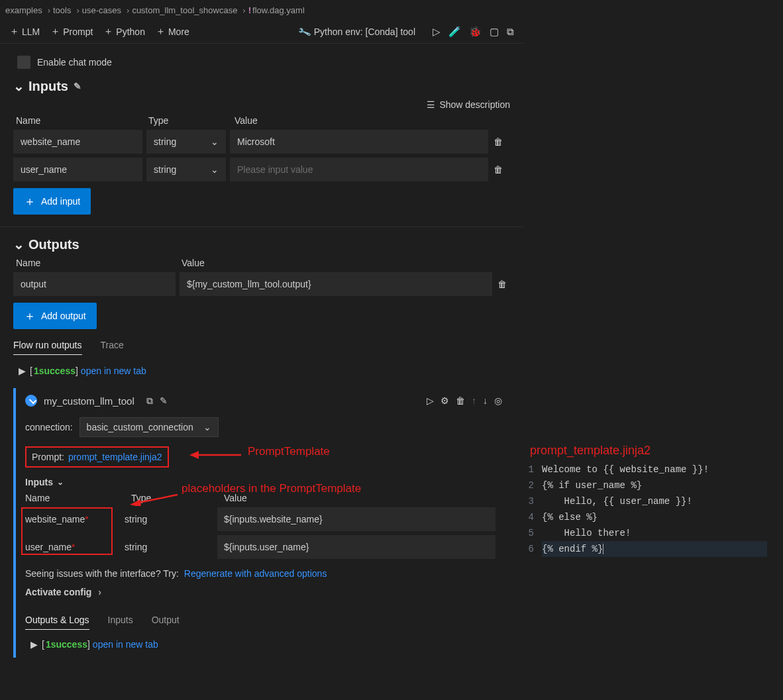 The height and width of the screenshot is (700, 783). What do you see at coordinates (149, 427) in the screenshot?
I see `connection-select: basic_custom_connection ⌄` at bounding box center [149, 427].